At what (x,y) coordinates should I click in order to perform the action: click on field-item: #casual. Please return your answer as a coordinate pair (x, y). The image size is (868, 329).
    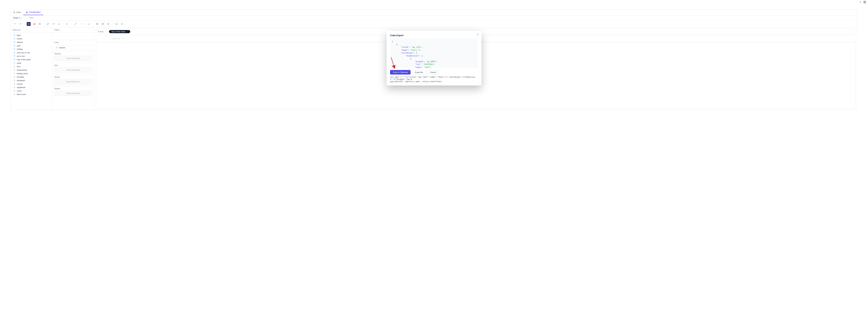
    Looking at the image, I should click on (31, 84).